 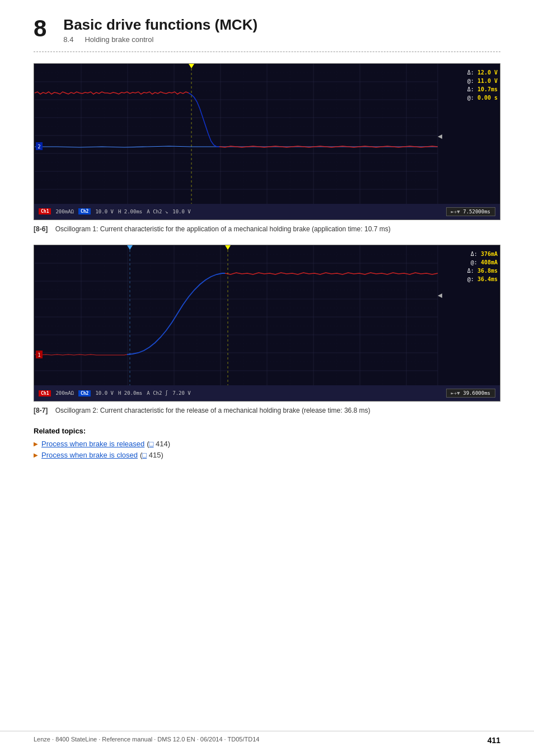 I want to click on related-link-1-page: (□ 414), so click(x=158, y=444).